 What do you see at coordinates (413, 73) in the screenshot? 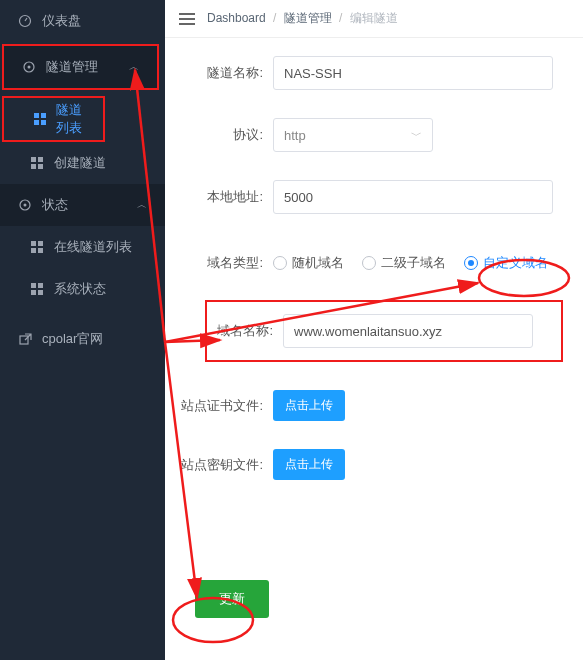
I see `tunnel-name-input` at bounding box center [413, 73].